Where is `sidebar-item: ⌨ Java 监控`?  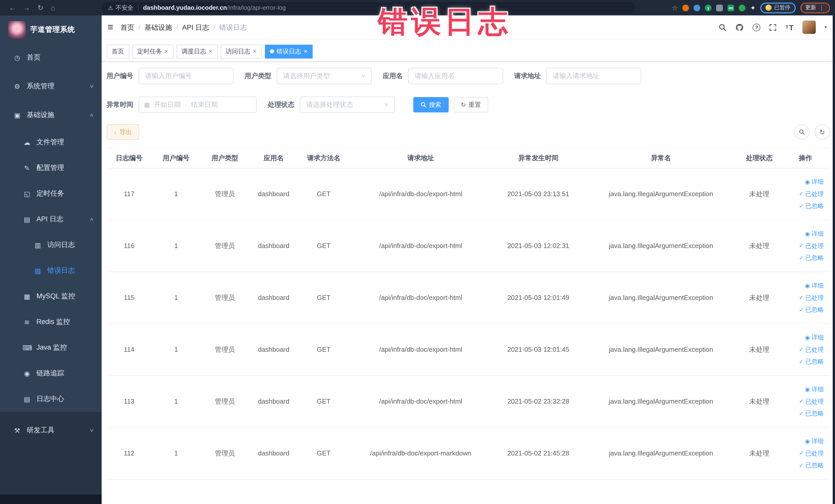 sidebar-item: ⌨ Java 监控 is located at coordinates (51, 348).